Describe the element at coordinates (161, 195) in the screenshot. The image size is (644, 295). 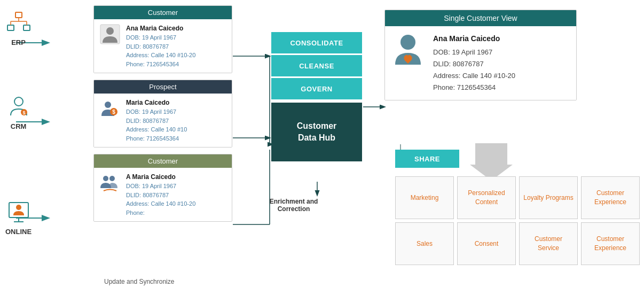
I see `card-online-info: A Maria Caicedo DOB: 19 April 1967 DLID:…` at that location.